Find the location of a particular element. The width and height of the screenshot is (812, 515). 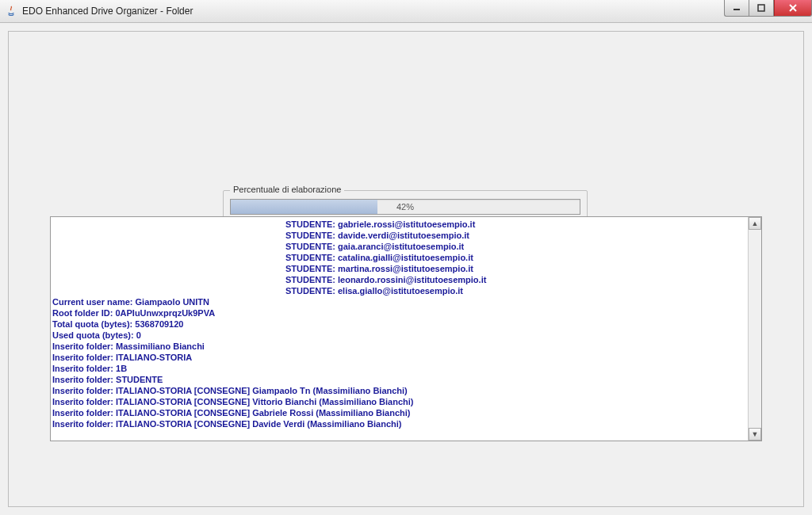

log-line: Inserito folder: ITALIANO-STORIA is located at coordinates (400, 357).